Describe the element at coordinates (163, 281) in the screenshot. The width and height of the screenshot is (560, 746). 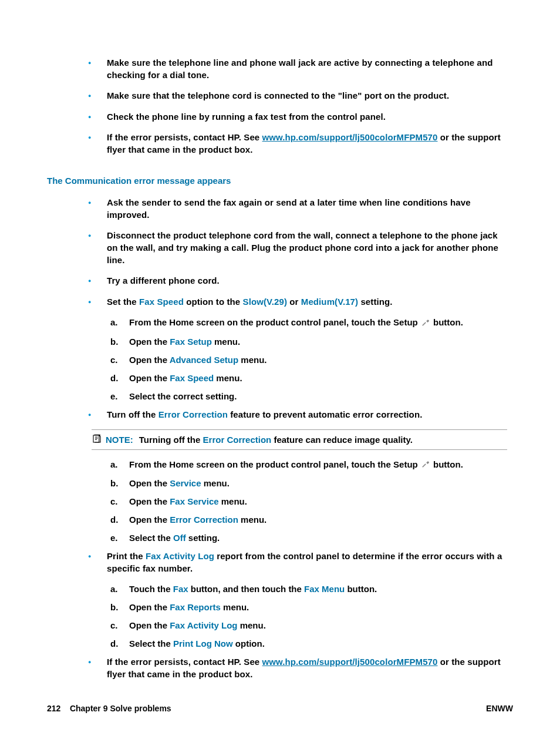
I see `list-item-text: Try a different phone cord.` at that location.